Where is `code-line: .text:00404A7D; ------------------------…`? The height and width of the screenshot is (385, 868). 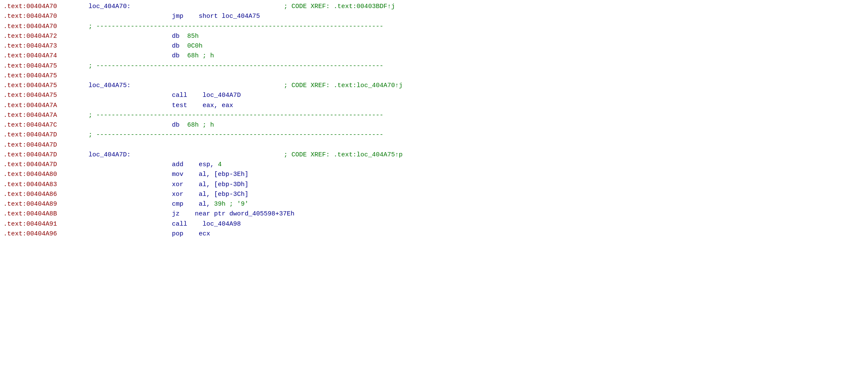 code-line: .text:00404A7D; ------------------------… is located at coordinates (434, 135).